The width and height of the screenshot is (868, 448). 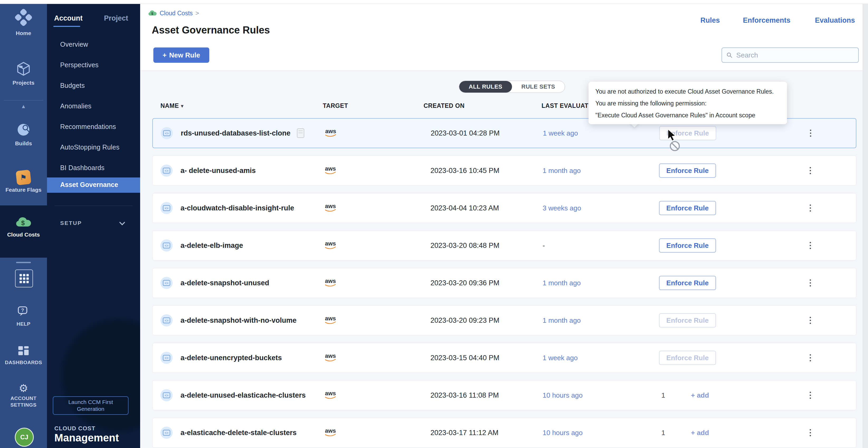 What do you see at coordinates (89, 184) in the screenshot?
I see `sidebar-item-asset-governance-label: Asset Governance` at bounding box center [89, 184].